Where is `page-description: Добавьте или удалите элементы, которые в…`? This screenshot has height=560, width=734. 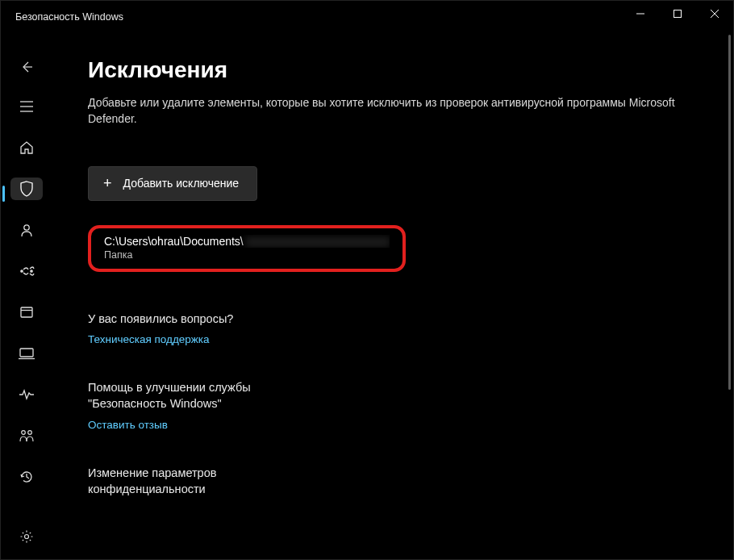 page-description: Добавьте или удалите элементы, которые в… is located at coordinates (402, 111).